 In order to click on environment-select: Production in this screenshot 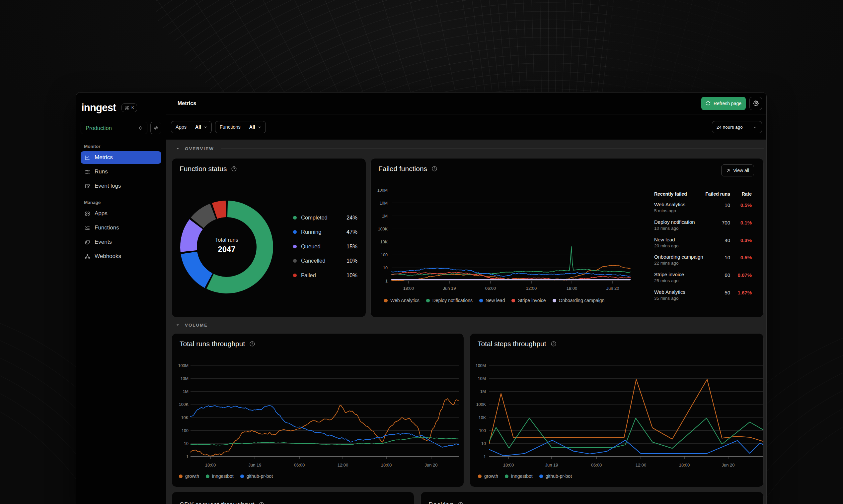, I will do `click(114, 128)`.